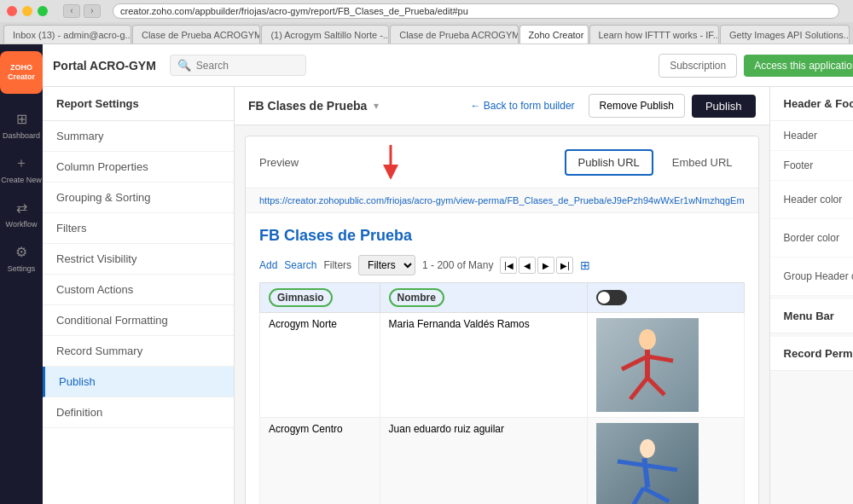 The image size is (853, 504). What do you see at coordinates (785, 34) in the screenshot?
I see `tab-6: Getty Images API Solutions...` at bounding box center [785, 34].